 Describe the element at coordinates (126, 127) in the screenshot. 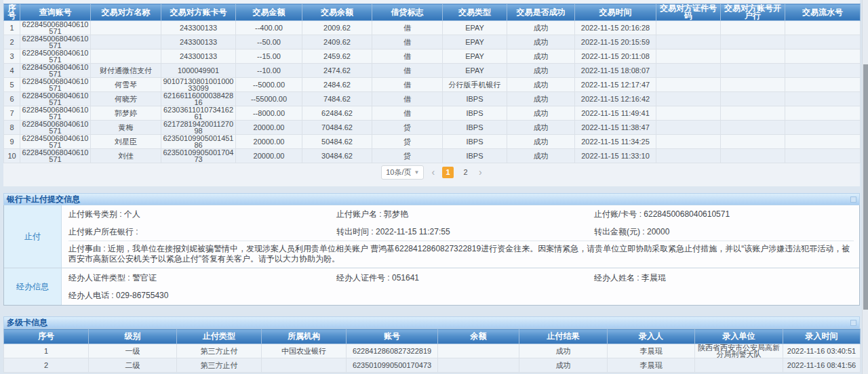

I see `cell: 黄梅` at that location.